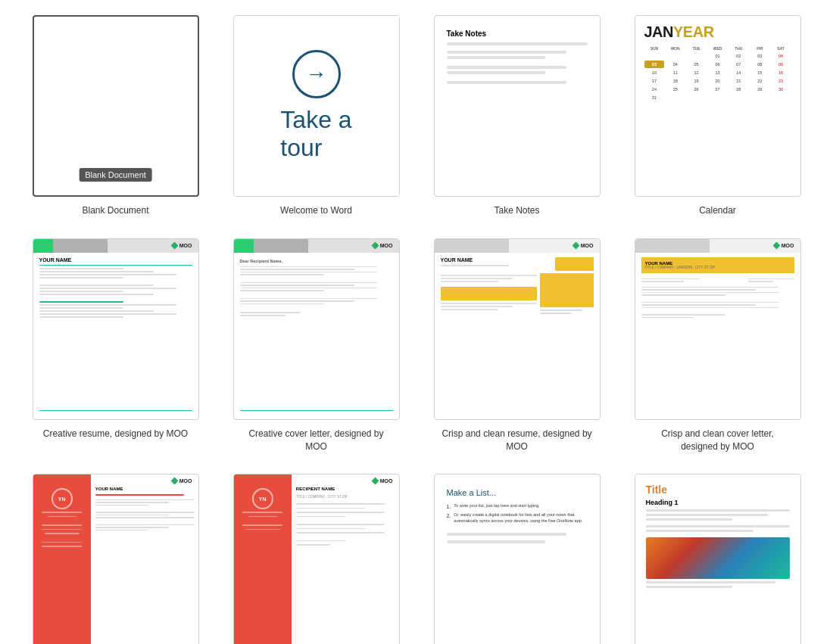 This screenshot has height=644, width=833. I want to click on template-calendar: JANYEAR SUN MON TUE WED THU FRI SAT 01 0…, so click(718, 117).